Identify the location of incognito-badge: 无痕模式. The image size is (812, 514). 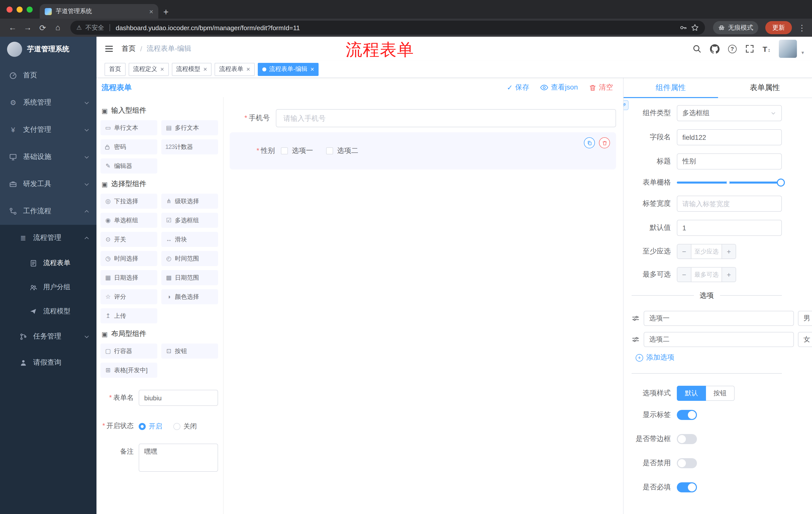
(736, 28).